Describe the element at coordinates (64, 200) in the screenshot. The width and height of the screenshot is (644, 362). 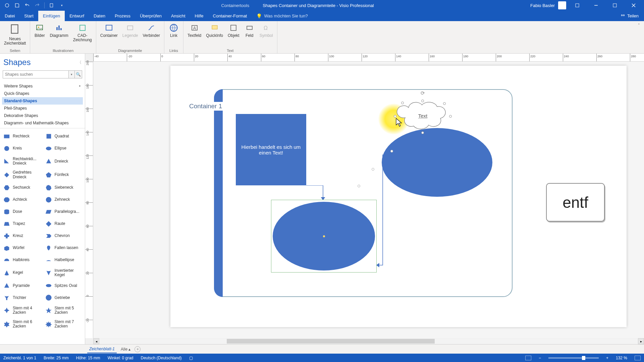
I see `shape-stencil-item: Zehneck` at that location.